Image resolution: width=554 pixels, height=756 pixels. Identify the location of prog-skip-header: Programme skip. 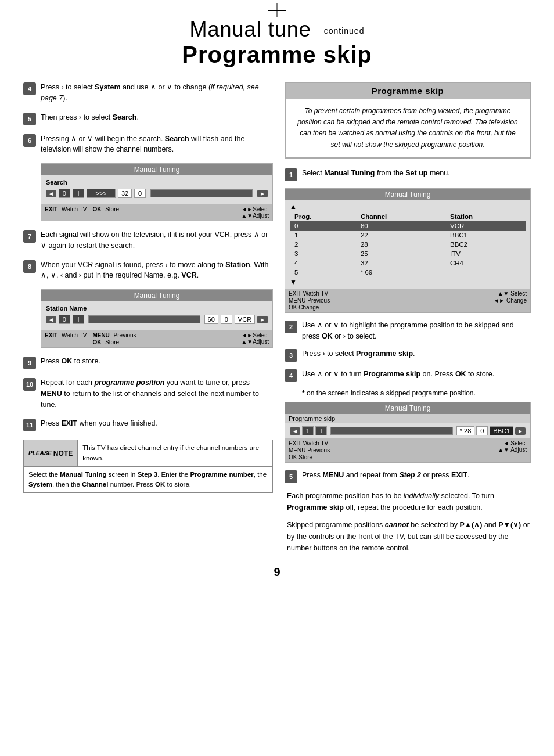
(408, 91).